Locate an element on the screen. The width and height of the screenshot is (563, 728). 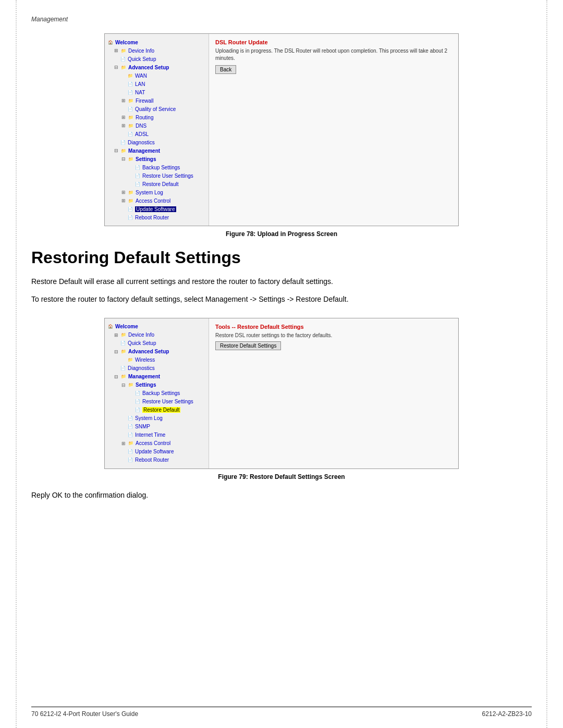
f2-folder-icon6: 📁 is located at coordinates (131, 443).